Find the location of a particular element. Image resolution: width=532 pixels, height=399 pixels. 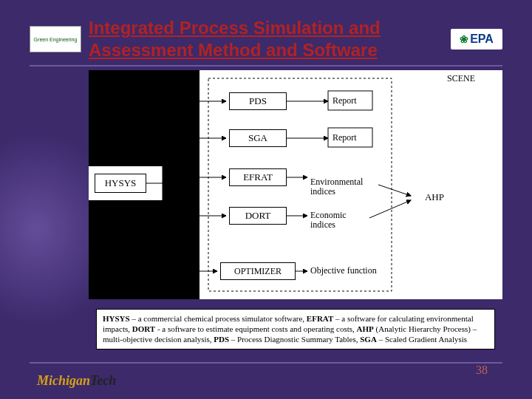

header-rule is located at coordinates (266, 66).